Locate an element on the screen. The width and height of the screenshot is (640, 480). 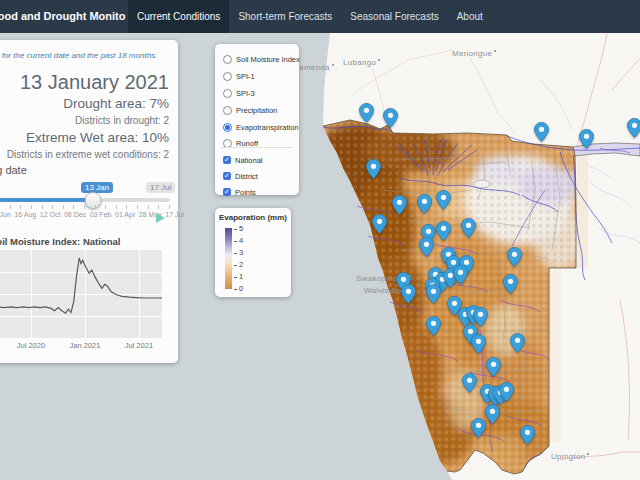
tick-label: 01 Apr is located at coordinates (125, 214).